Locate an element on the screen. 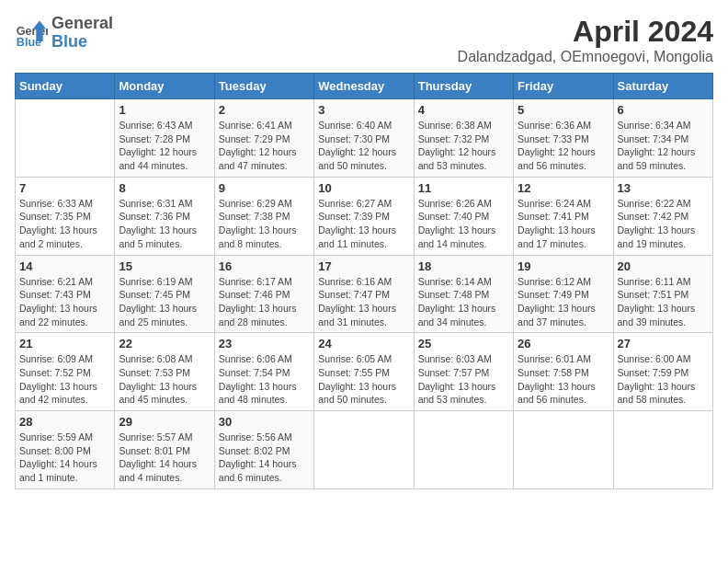 This screenshot has height=563, width=728. calendar-week-4: 21Sunrise: 6:09 AMSunset: 7:52 PMDayligh… is located at coordinates (364, 372).